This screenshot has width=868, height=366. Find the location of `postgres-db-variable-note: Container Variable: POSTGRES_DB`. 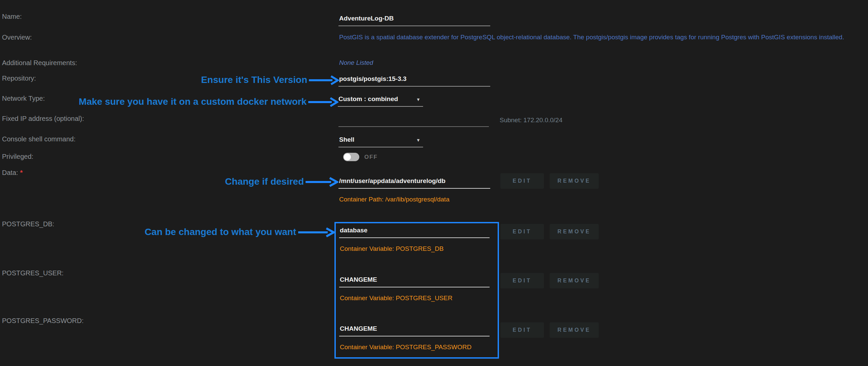

postgres-db-variable-note: Container Variable: POSTGRES_DB is located at coordinates (392, 249).